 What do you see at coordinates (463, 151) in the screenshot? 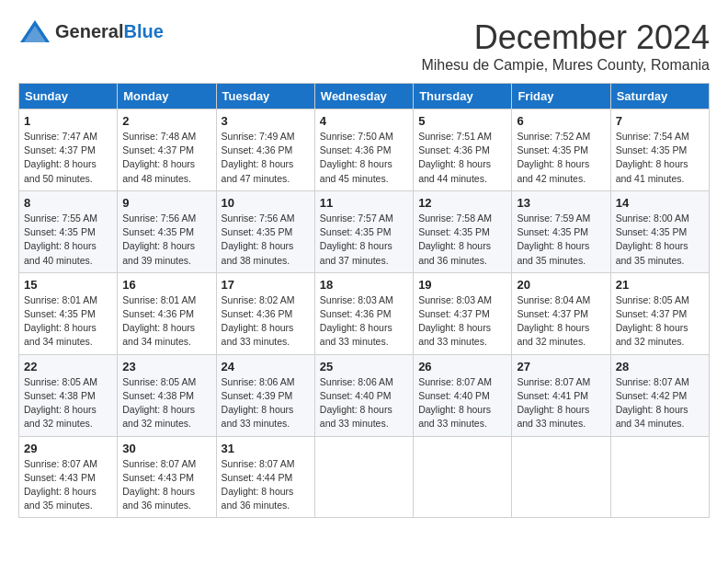
I see `calendar-cell: 5 Sunrise: 7:51 AMSunset: 4:36 PMDayligh…` at bounding box center [463, 151].